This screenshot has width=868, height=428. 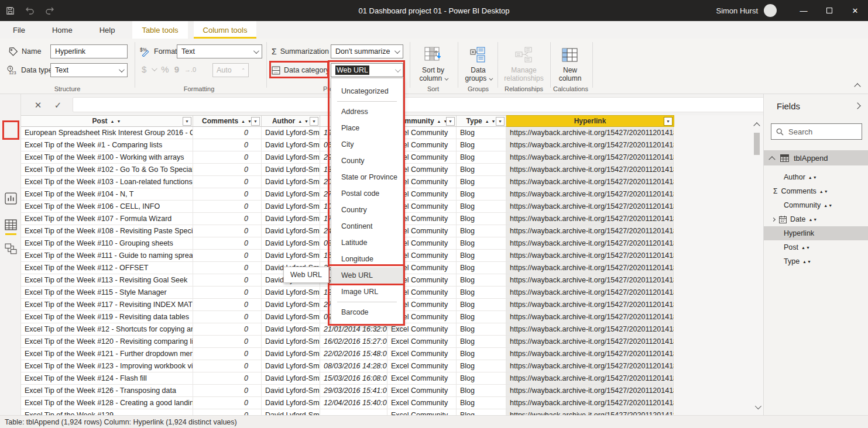 I want to click on column-header-author: Author▲ ▼▼, so click(x=291, y=121).